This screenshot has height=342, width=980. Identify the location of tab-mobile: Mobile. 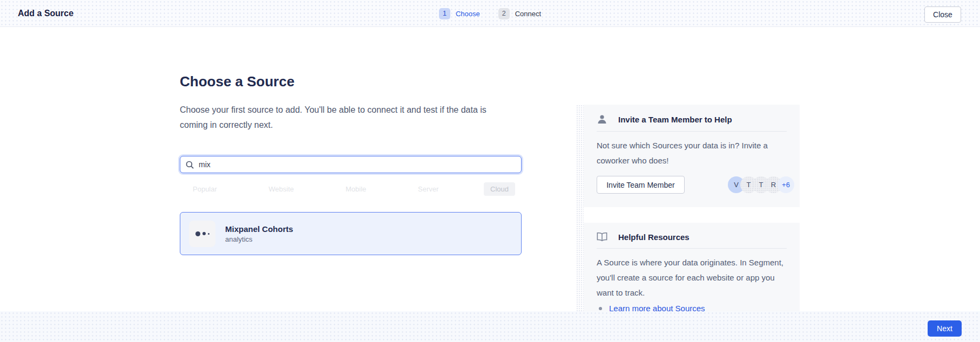
(356, 189).